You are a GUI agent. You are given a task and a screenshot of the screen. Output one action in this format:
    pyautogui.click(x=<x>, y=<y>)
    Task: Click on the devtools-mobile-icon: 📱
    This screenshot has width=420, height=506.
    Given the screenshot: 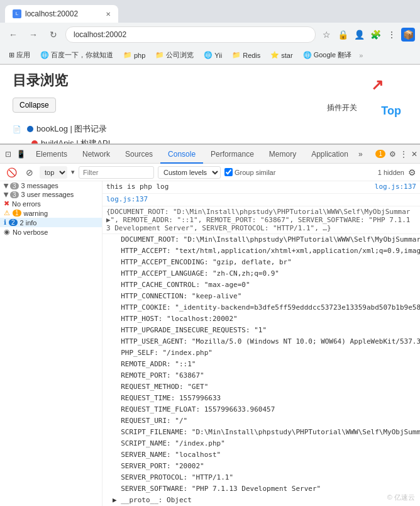 What is the action you would take?
    pyautogui.click(x=21, y=154)
    